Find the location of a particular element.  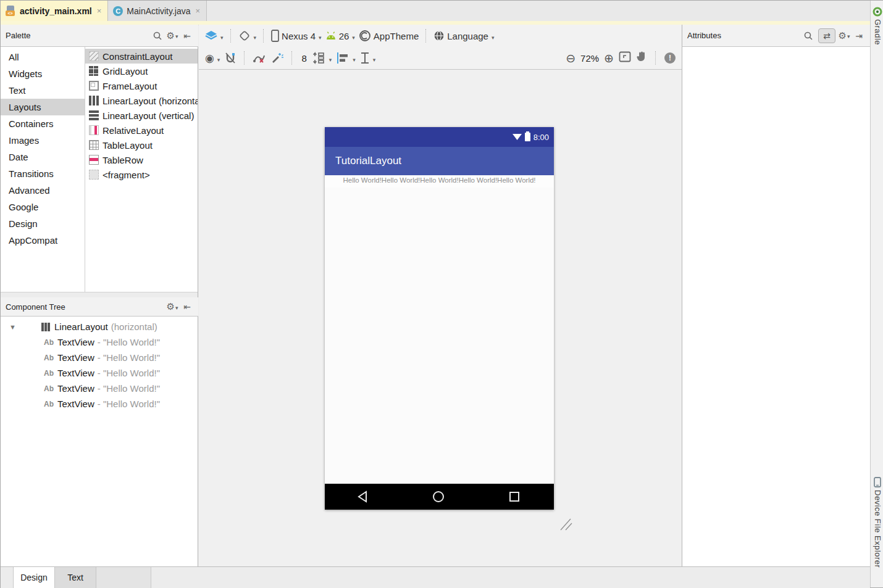

autoconnect-button is located at coordinates (230, 58).